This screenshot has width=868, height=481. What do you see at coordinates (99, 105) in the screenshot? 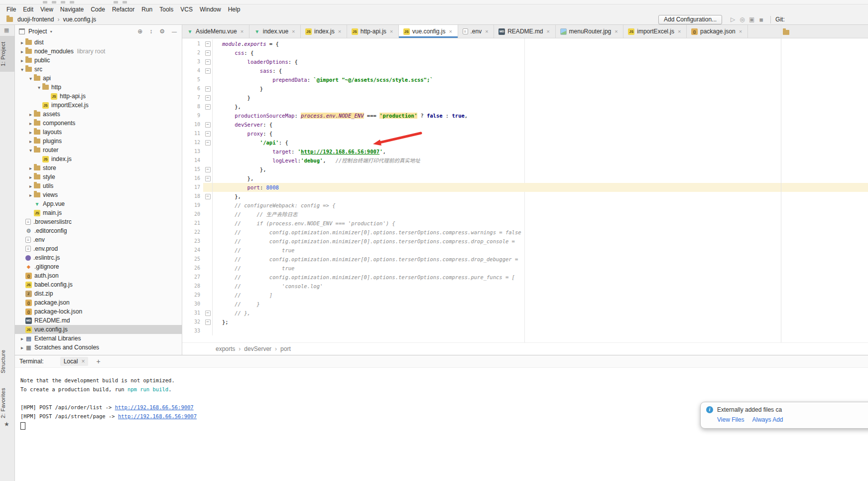
I see `tree-item-importExcel.js: JSimportExcel.js` at bounding box center [99, 105].